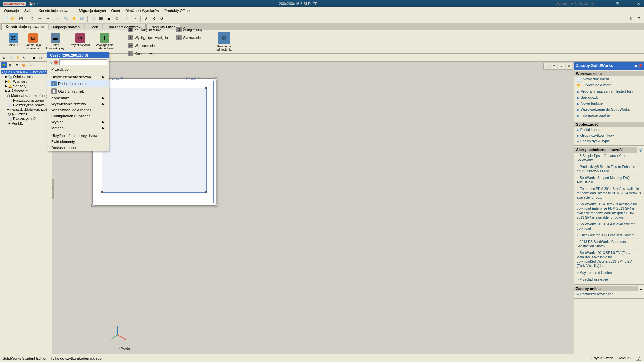 This screenshot has width=644, height=362. I want to click on tb-redo: ↪, so click(48, 19).